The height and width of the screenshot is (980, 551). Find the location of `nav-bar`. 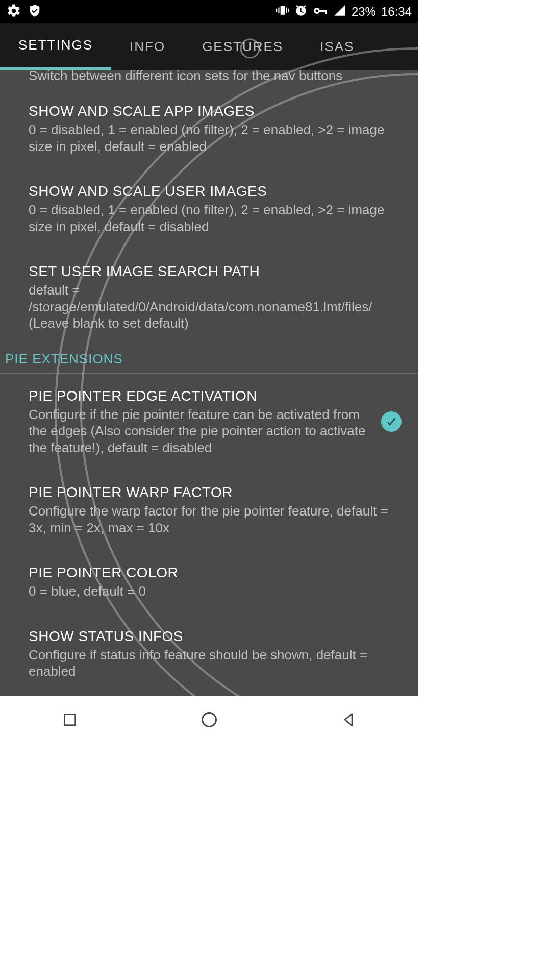

nav-bar is located at coordinates (209, 720).